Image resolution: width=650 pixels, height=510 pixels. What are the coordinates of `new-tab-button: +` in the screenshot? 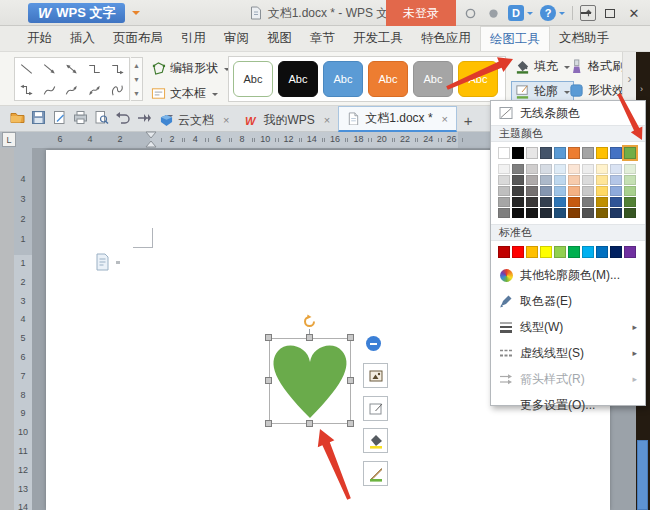 It's located at (468, 120).